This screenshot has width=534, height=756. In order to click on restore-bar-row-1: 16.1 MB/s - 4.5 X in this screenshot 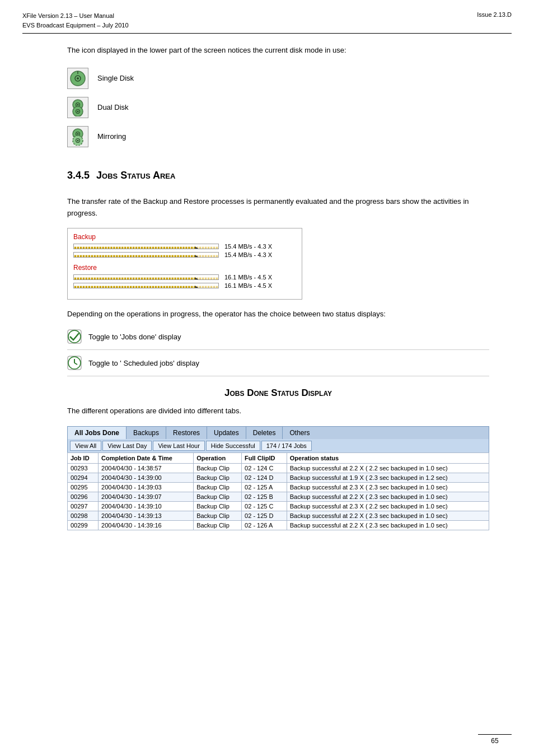, I will do `click(185, 277)`.